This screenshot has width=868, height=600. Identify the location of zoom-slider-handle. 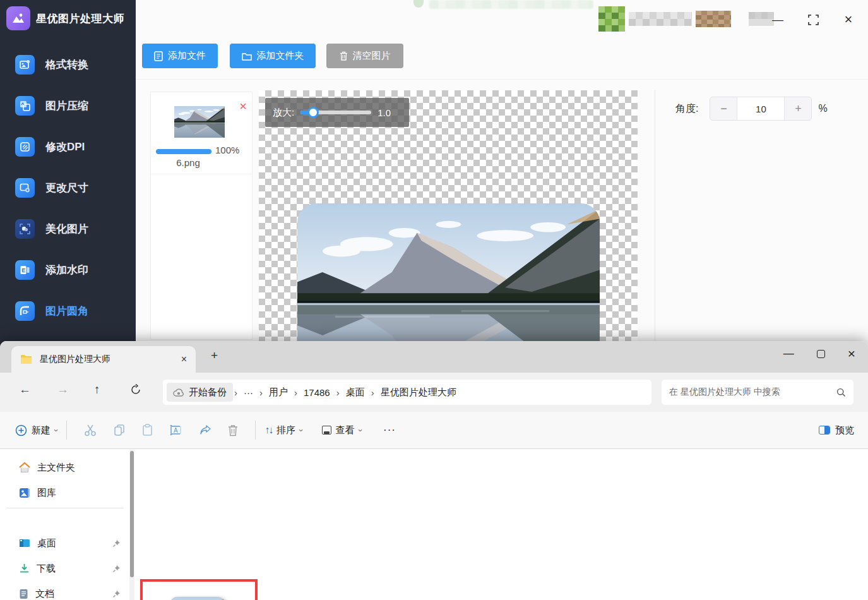
(313, 112).